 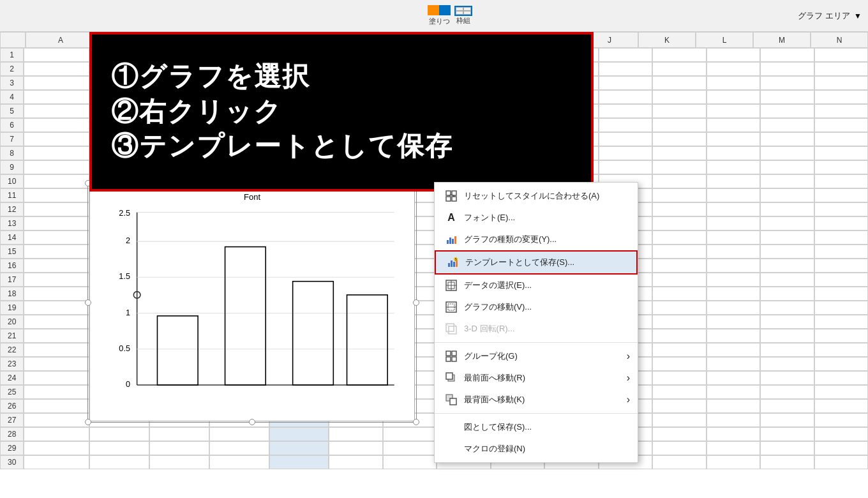 What do you see at coordinates (787, 406) in the screenshot?
I see `cell-n26` at bounding box center [787, 406].